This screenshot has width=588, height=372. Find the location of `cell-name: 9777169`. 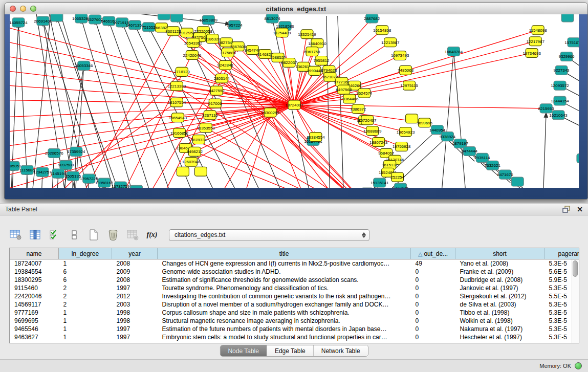

cell-name: 9777169 is located at coordinates (34, 313).